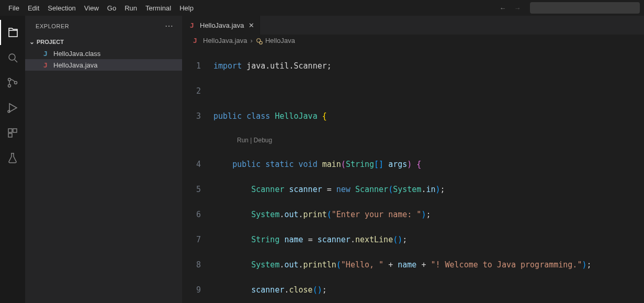 This screenshot has height=303, width=644. What do you see at coordinates (263, 140) in the screenshot?
I see `codelens-debug: Debug` at bounding box center [263, 140].